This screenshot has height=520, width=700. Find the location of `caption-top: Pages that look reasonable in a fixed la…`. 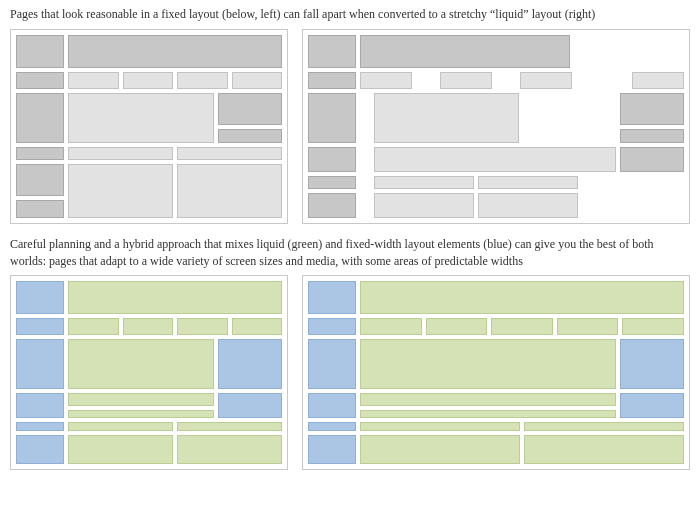

caption-top: Pages that look reasonable in a fixed la… is located at coordinates (350, 14).